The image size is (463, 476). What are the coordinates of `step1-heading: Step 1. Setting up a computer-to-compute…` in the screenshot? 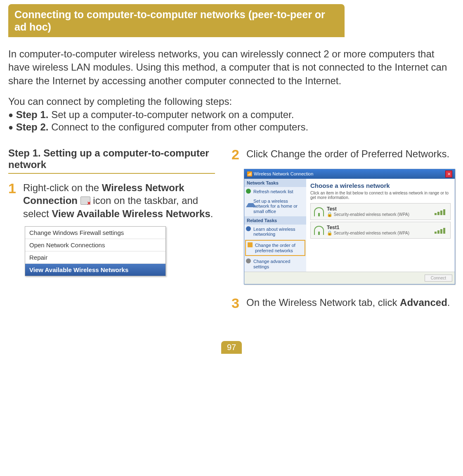 It's located at (111, 161).